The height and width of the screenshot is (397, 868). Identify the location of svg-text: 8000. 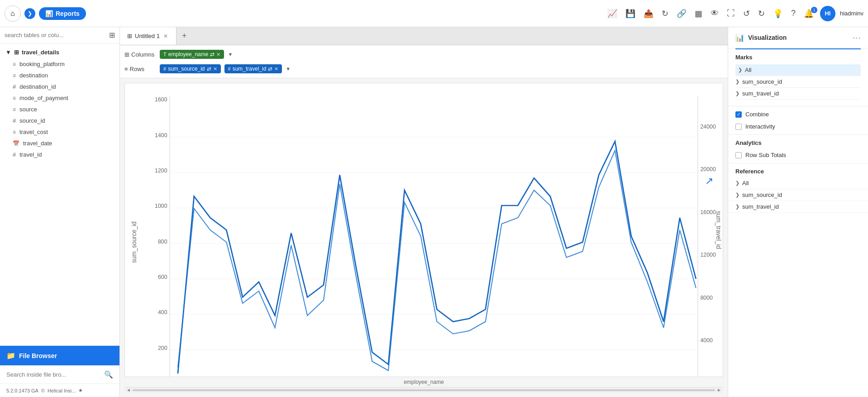
(706, 298).